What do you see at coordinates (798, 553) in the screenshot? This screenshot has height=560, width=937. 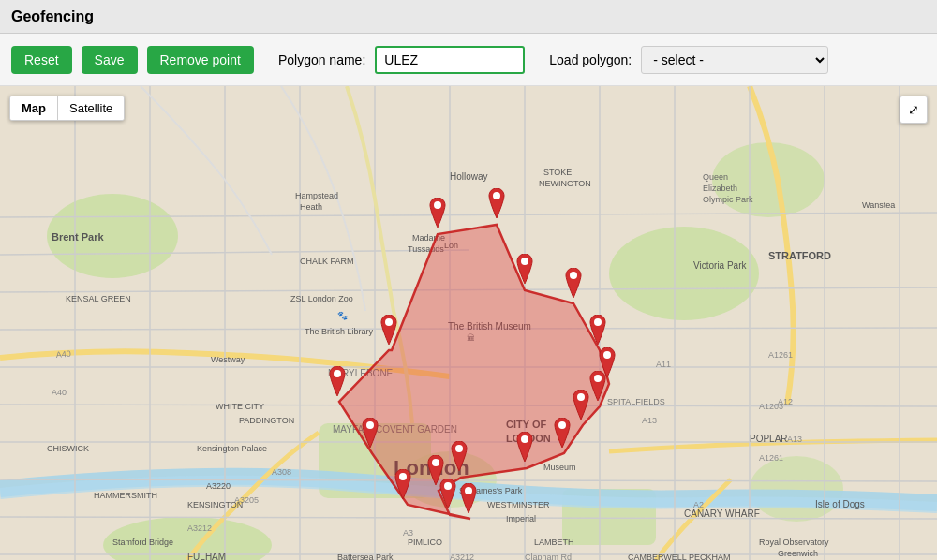 I see `svg-text: Greenwich` at bounding box center [798, 553].